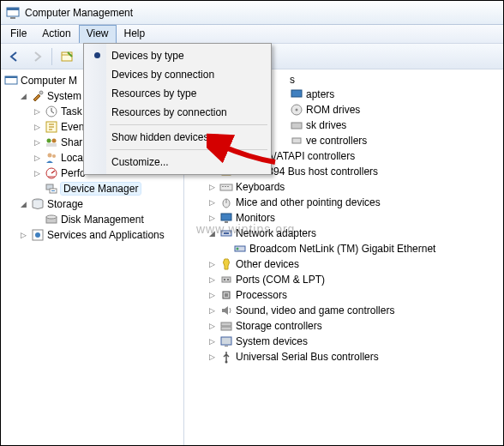 This screenshot has width=504, height=446. Describe the element at coordinates (189, 149) in the screenshot. I see `menu-separator` at that location.